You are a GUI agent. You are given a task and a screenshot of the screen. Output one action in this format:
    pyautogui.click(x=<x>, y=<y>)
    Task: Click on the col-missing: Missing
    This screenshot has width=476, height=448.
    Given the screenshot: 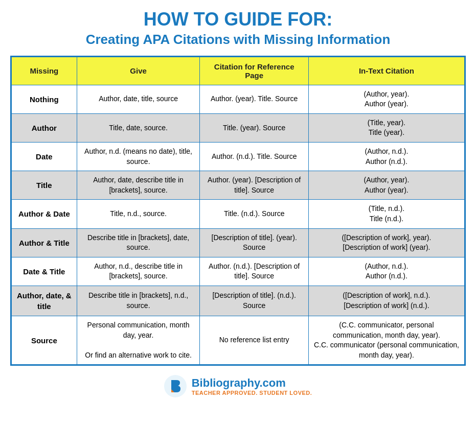 What is the action you would take?
    pyautogui.click(x=44, y=70)
    